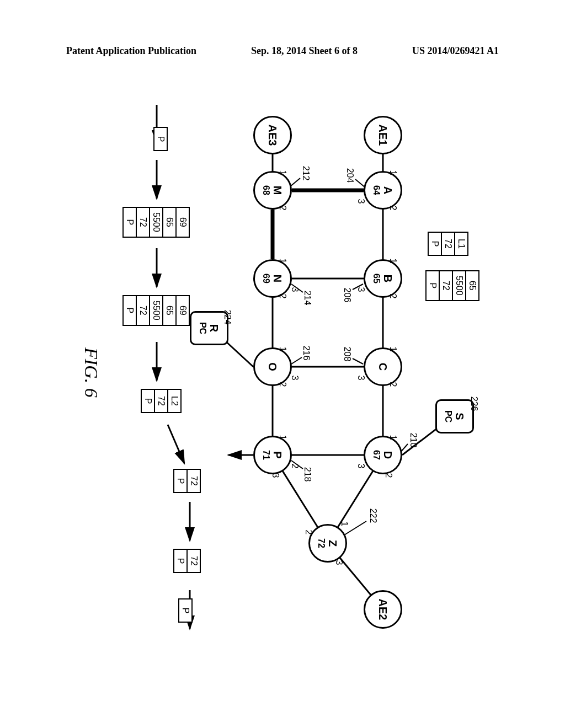  Describe the element at coordinates (383, 367) in the screenshot. I see `node-c: C` at that location.